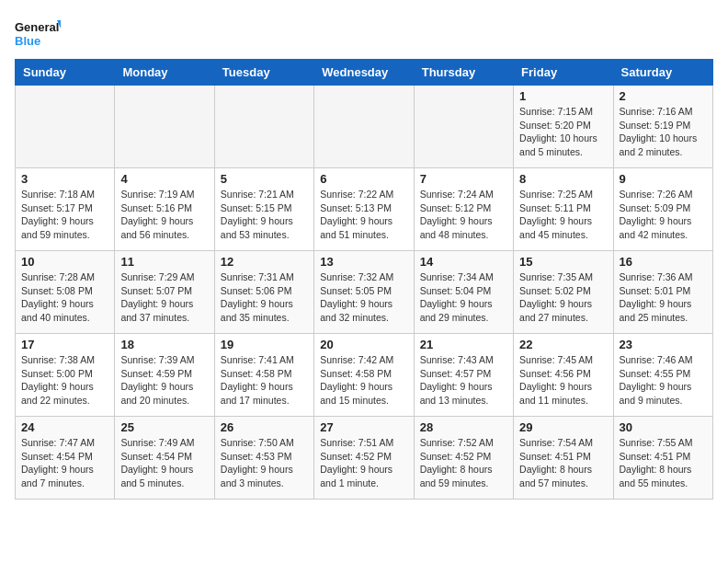 The image size is (728, 563). What do you see at coordinates (164, 427) in the screenshot?
I see `day-number: 25` at bounding box center [164, 427].